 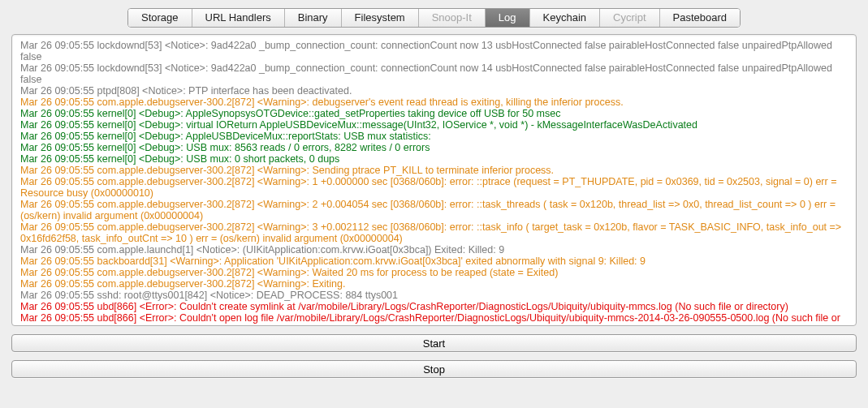 What do you see at coordinates (313, 18) in the screenshot?
I see `tab-binary: Binary` at bounding box center [313, 18].